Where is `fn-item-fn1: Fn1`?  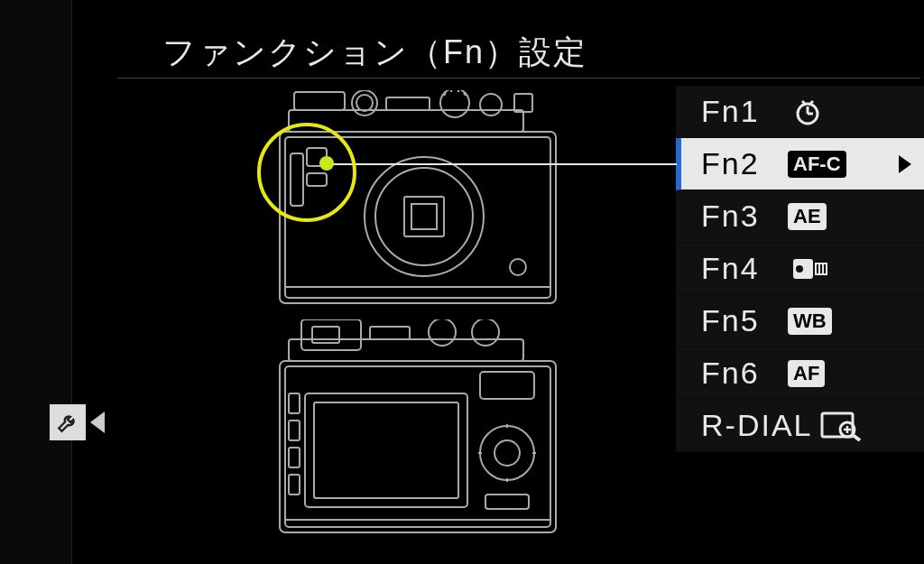 fn-item-fn1: Fn1 is located at coordinates (799, 112).